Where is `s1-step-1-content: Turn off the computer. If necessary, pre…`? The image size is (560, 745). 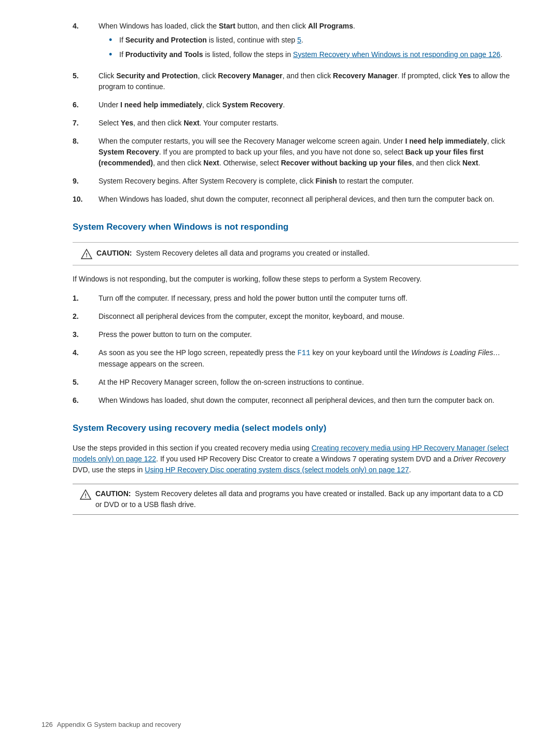
s1-step-1-content: Turn off the computer. If necessary, pre… is located at coordinates (309, 299).